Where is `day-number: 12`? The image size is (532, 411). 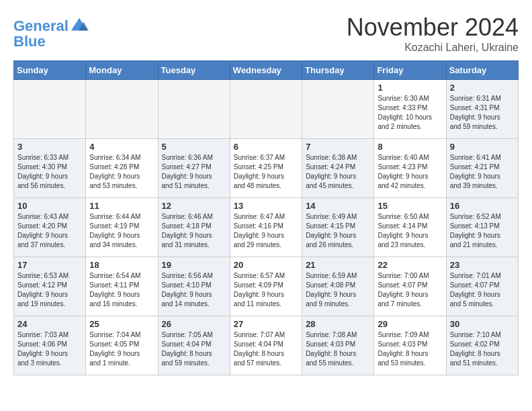 day-number: 12 is located at coordinates (194, 205).